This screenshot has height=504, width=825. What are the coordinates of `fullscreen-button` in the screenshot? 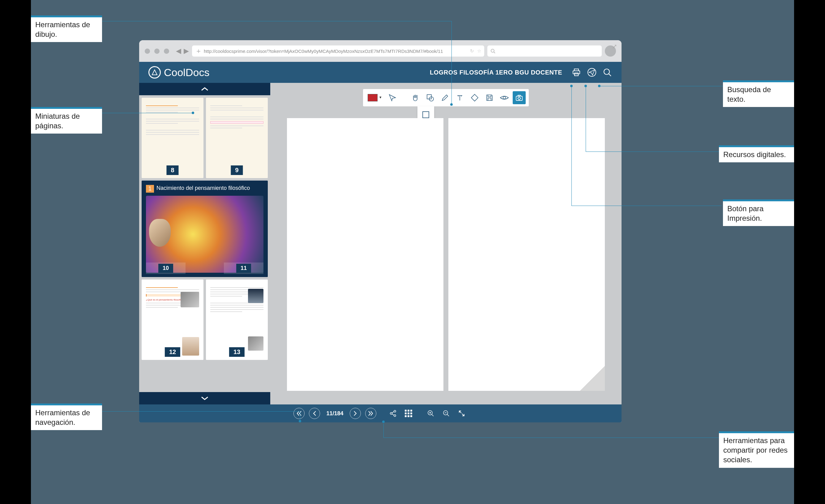 It's located at (461, 413).